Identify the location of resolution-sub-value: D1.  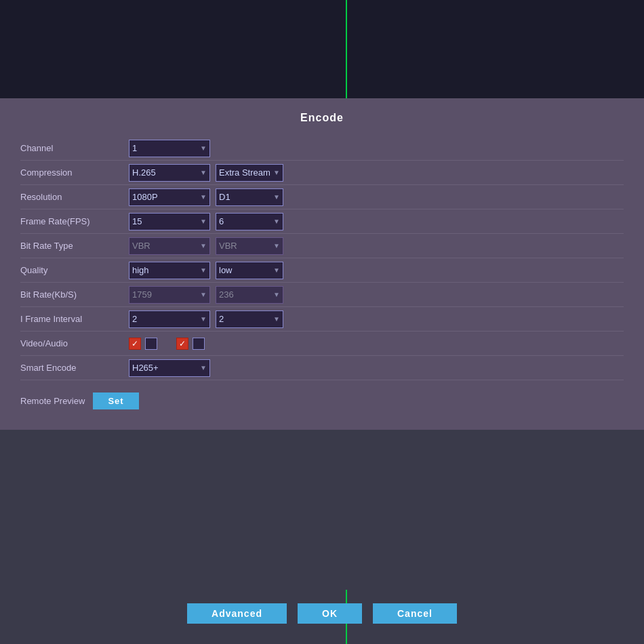
(225, 197).